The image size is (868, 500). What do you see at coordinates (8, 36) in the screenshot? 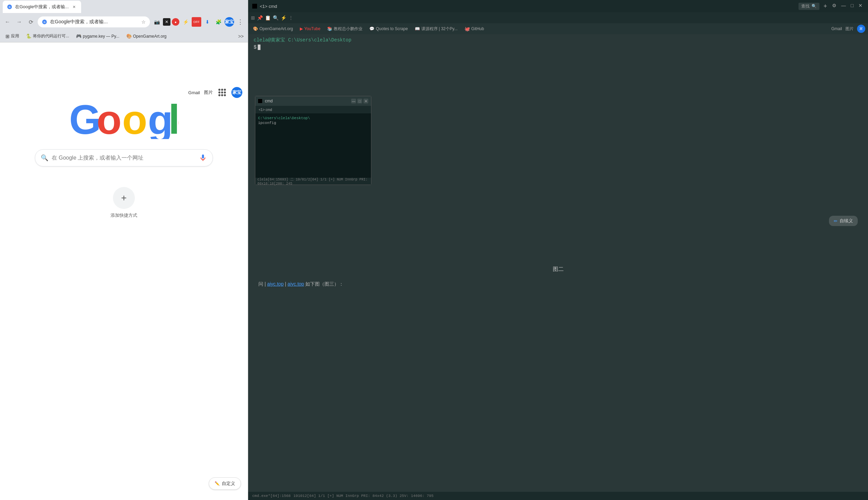
I see `apps-grid-icon: ⊞` at bounding box center [8, 36].